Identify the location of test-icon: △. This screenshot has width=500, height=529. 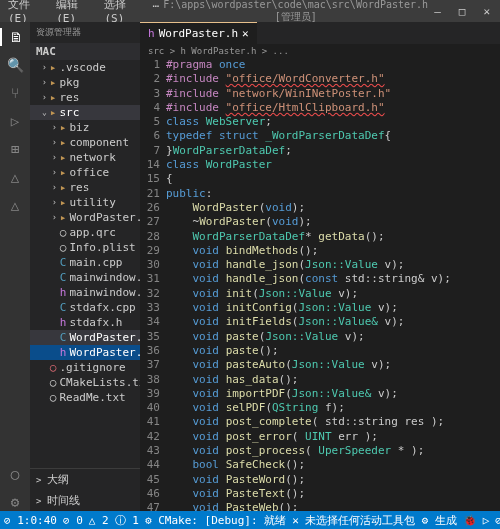
(15, 177).